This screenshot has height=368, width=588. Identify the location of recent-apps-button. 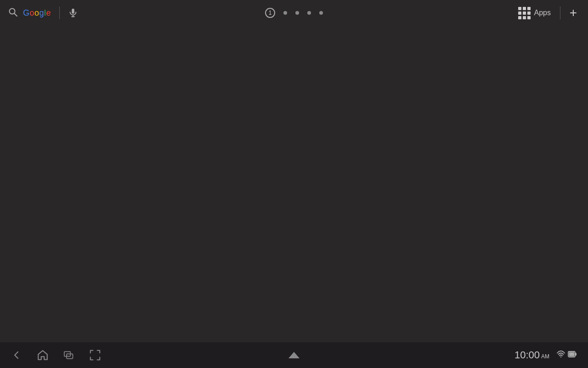
(69, 355).